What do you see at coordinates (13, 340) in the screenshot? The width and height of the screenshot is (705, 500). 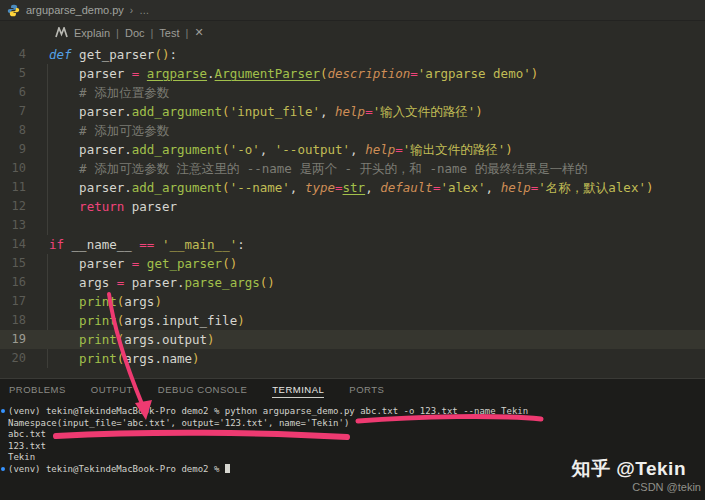 I see `line-number: 19` at bounding box center [13, 340].